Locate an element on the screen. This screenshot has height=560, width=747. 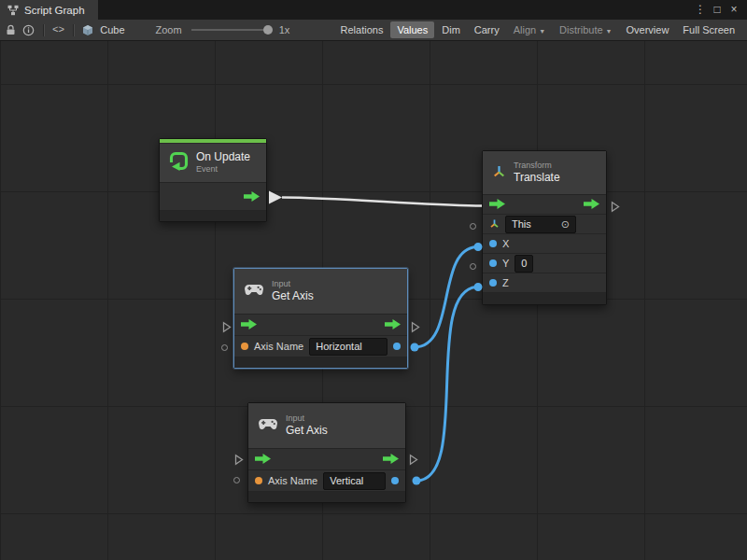
translate-header: Transform Translate is located at coordinates (544, 174).